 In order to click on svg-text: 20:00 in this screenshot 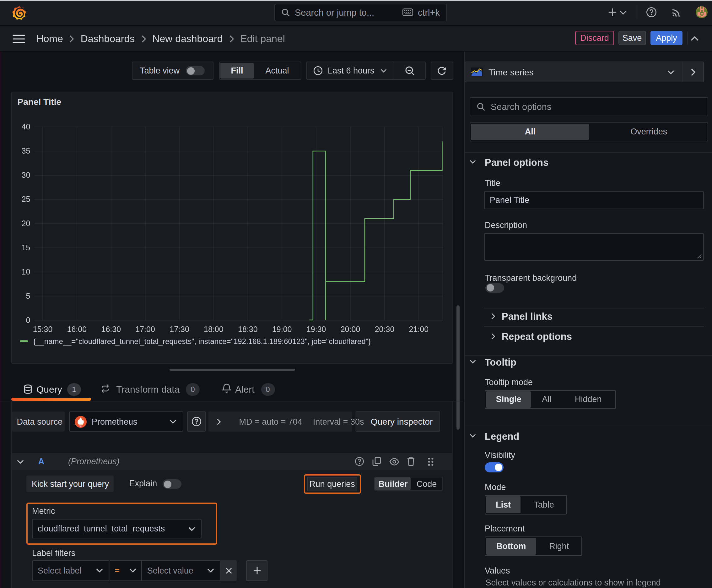, I will do `click(350, 329)`.